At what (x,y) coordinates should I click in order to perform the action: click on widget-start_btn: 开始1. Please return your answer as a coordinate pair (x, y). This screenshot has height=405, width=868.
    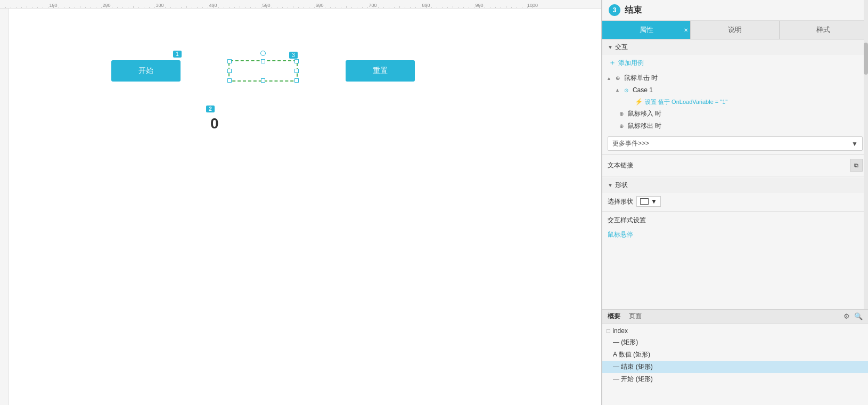
    Looking at the image, I should click on (146, 71).